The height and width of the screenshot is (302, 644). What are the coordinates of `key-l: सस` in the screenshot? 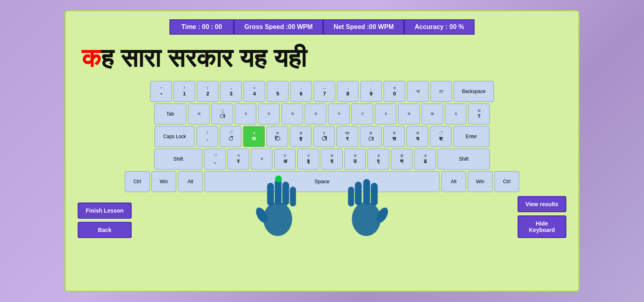 It's located at (394, 137).